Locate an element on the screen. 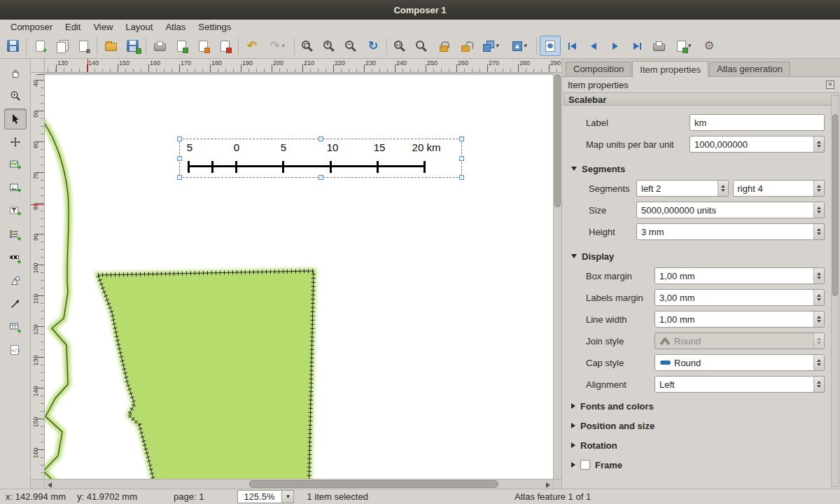  select-move-item-button is located at coordinates (15, 119).